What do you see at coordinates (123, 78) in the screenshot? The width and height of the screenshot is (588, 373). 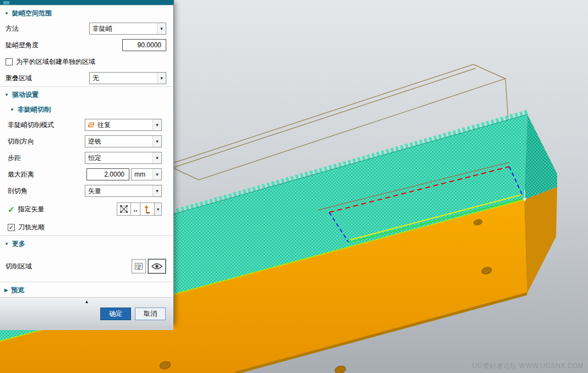 I see `overlap-value: 无` at bounding box center [123, 78].